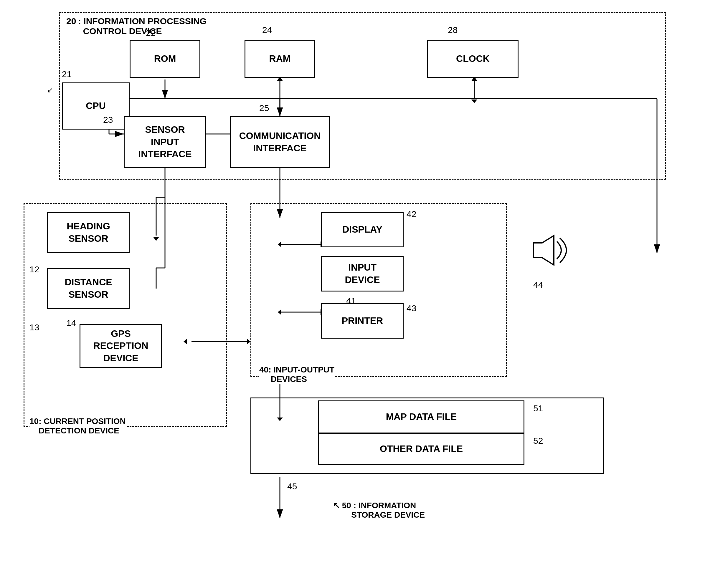 Image resolution: width=705 pixels, height=588 pixels. I want to click on map-data-ref: 51, so click(538, 408).